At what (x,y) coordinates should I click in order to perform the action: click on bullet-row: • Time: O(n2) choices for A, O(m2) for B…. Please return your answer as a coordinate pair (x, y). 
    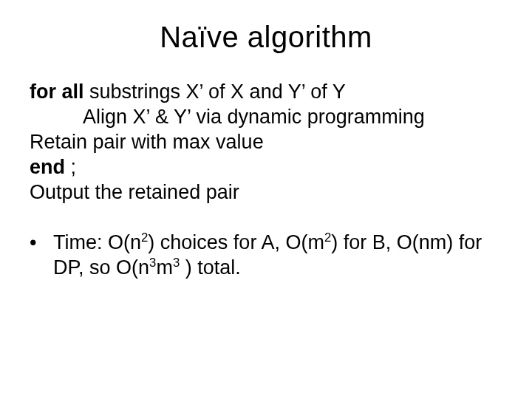
    Looking at the image, I should click on (266, 255).